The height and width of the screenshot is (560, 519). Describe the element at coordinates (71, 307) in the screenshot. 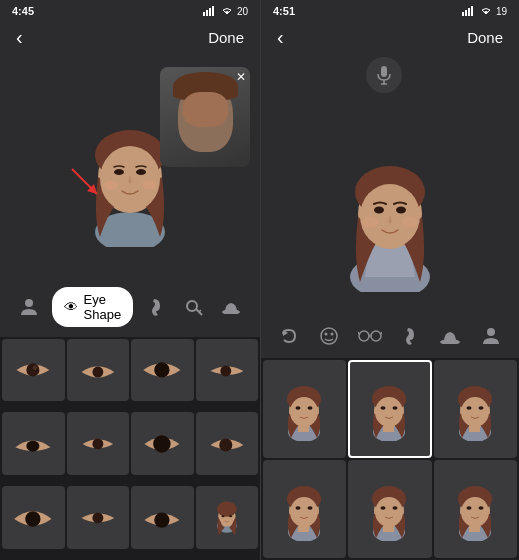

I see `eye-icon: 👁` at that location.